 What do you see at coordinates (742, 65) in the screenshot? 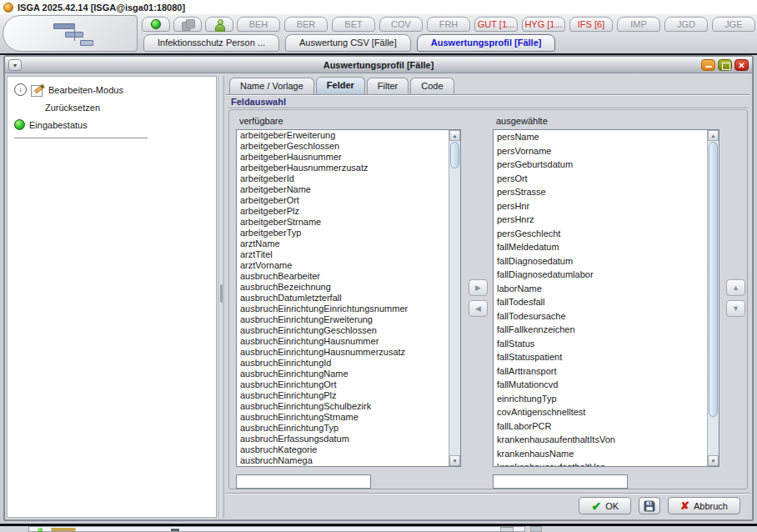
I see `close-button: ✕` at bounding box center [742, 65].